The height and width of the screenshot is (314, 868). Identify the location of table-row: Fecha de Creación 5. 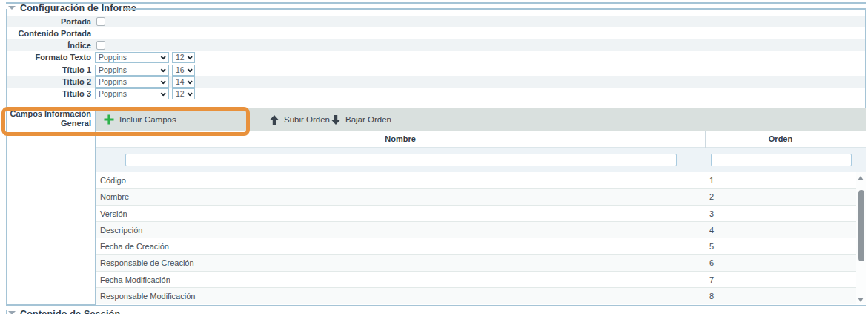
(476, 246).